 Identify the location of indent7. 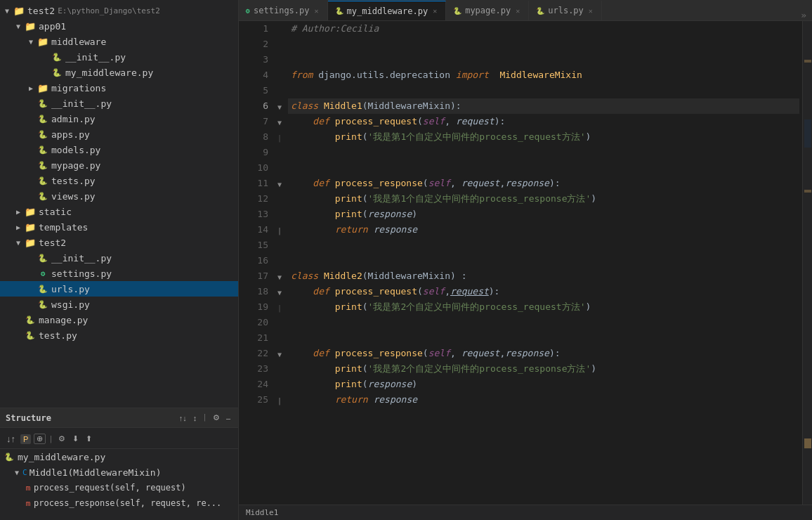
(302, 122).